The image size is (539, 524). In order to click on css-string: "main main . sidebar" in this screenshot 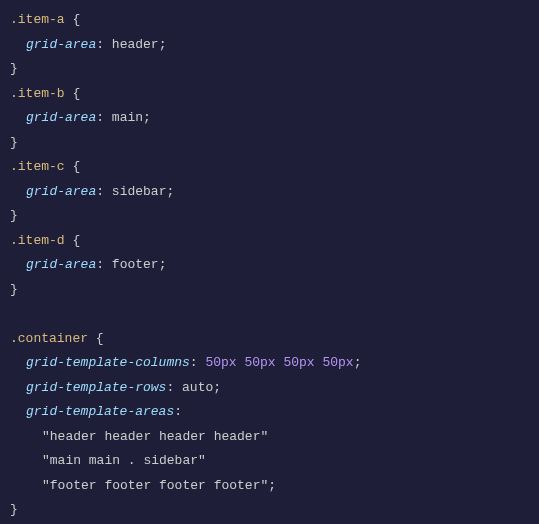, I will do `click(124, 460)`.